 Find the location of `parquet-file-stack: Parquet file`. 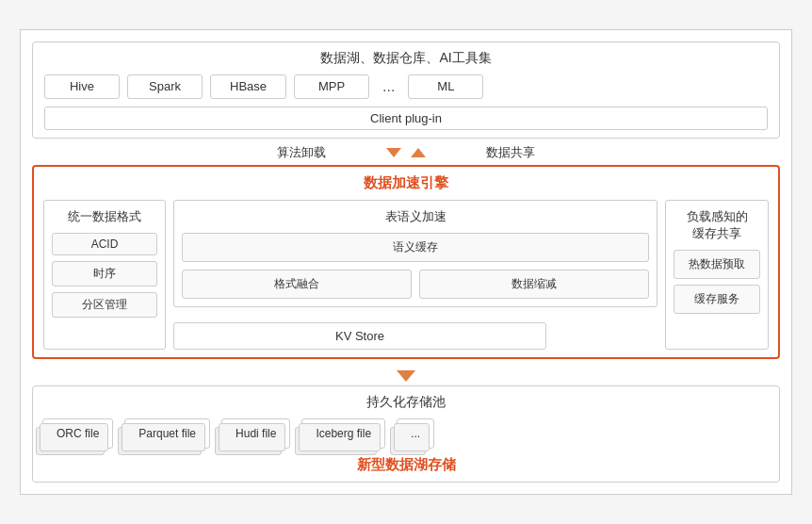

parquet-file-stack: Parquet file is located at coordinates (168, 434).